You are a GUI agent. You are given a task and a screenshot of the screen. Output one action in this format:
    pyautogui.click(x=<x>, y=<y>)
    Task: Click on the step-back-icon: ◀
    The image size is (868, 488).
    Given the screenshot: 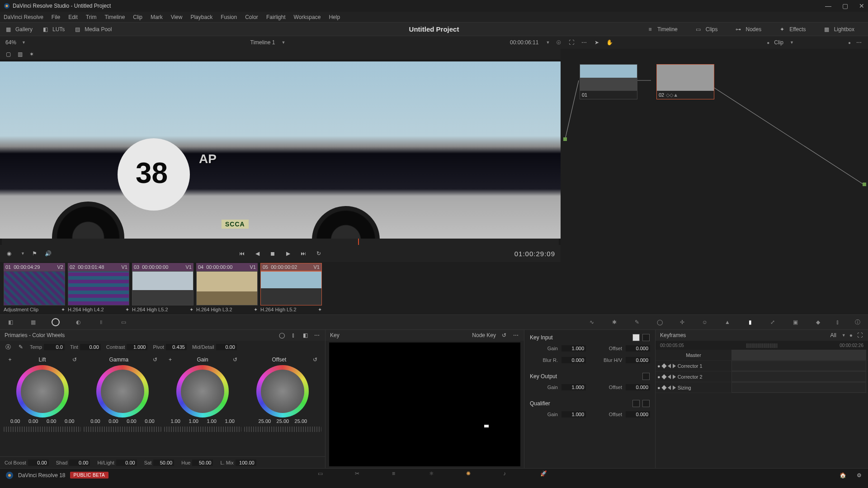 What is the action you would take?
    pyautogui.click(x=257, y=253)
    